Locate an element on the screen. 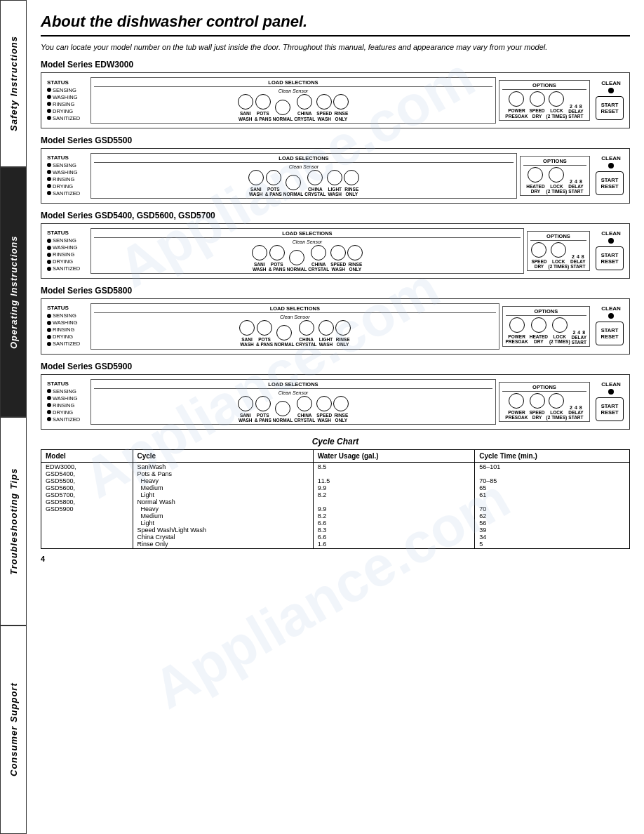 The image size is (644, 834). tab-consumer-label: Consumer Support is located at coordinates (14, 730).